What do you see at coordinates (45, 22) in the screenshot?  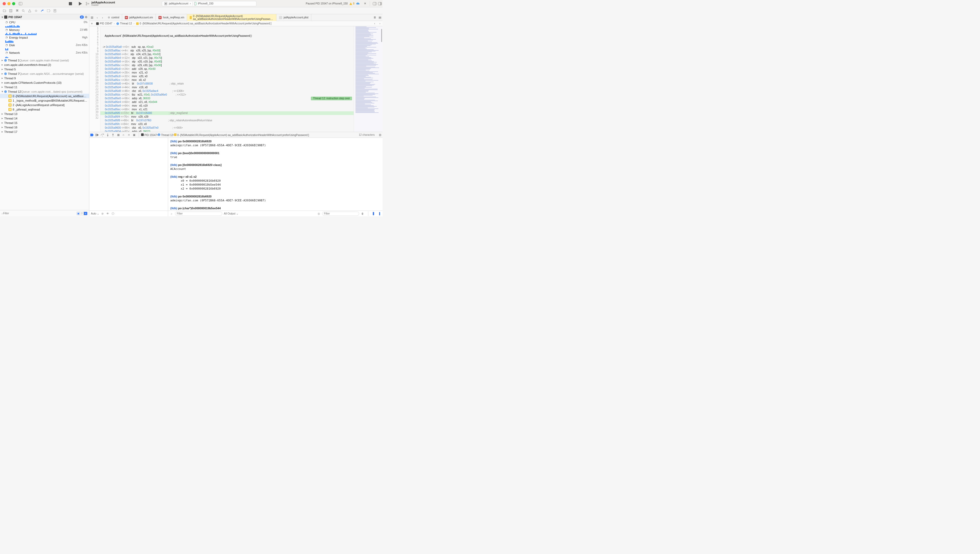 I see `gauge-cpu: ◔ CPU0%` at bounding box center [45, 22].